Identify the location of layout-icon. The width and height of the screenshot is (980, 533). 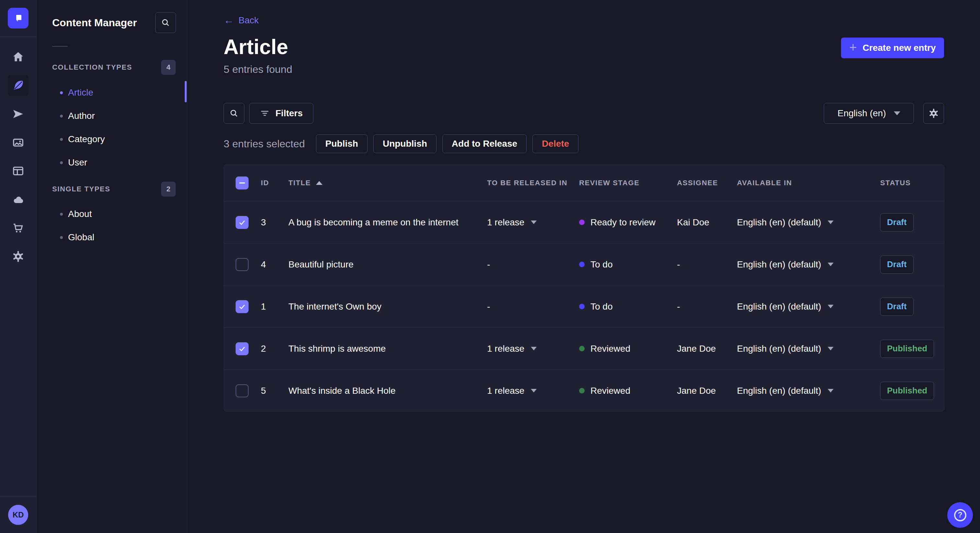
(18, 171).